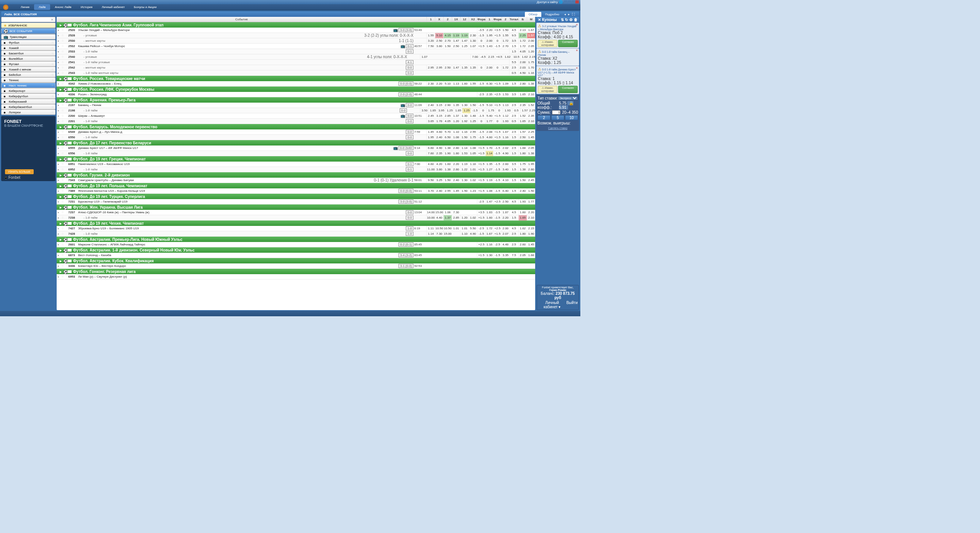  What do you see at coordinates (523, 73) in the screenshot?
I see `odd-cell: 4.50` at bounding box center [523, 73].